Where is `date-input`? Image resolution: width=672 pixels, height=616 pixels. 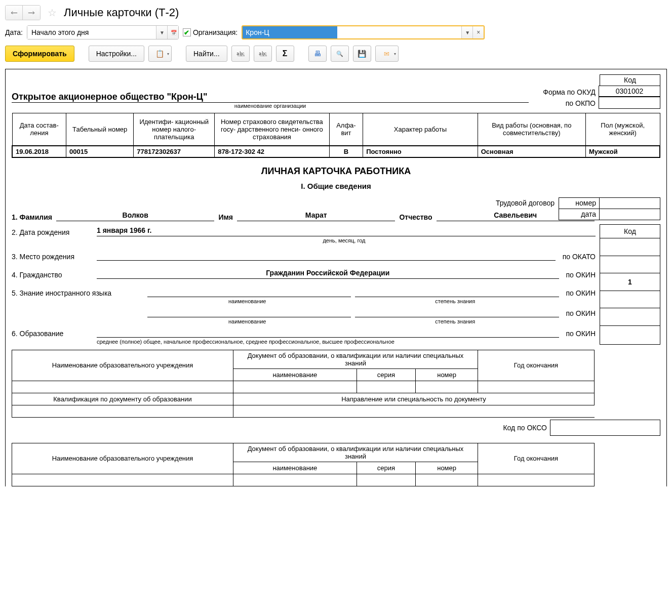
date-input is located at coordinates (92, 32).